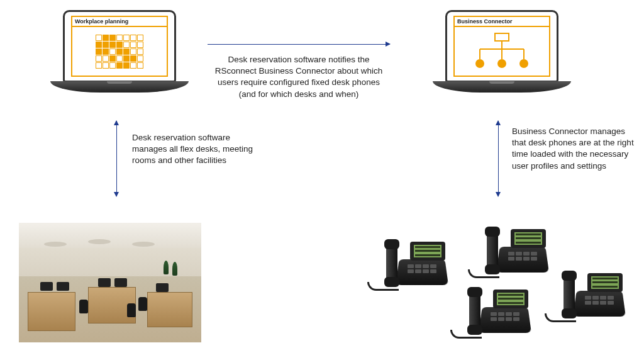 This screenshot has height=360, width=644. Describe the element at coordinates (502, 52) in the screenshot. I see `screen-body-right` at that location.